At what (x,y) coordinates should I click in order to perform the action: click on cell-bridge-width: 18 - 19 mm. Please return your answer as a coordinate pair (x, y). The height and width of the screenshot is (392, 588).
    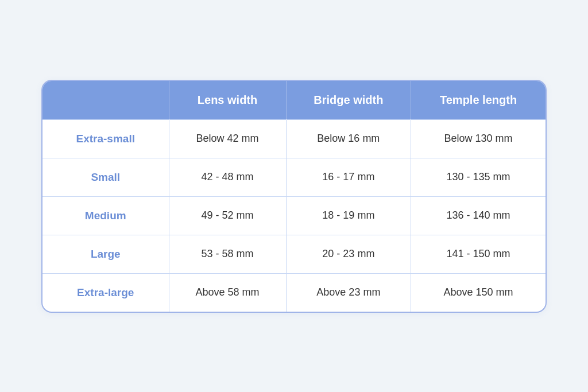
    Looking at the image, I should click on (349, 216).